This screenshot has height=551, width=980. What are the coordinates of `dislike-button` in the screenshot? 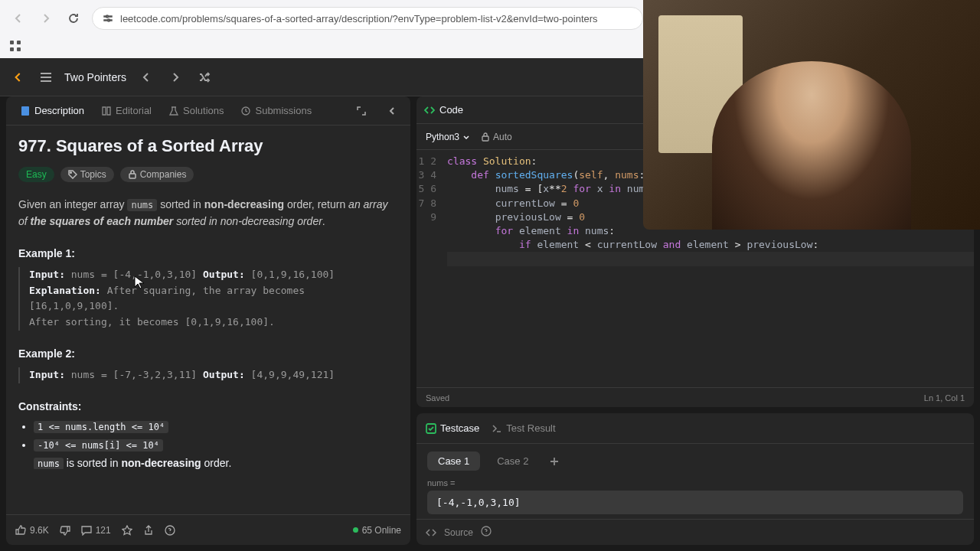 It's located at (65, 530).